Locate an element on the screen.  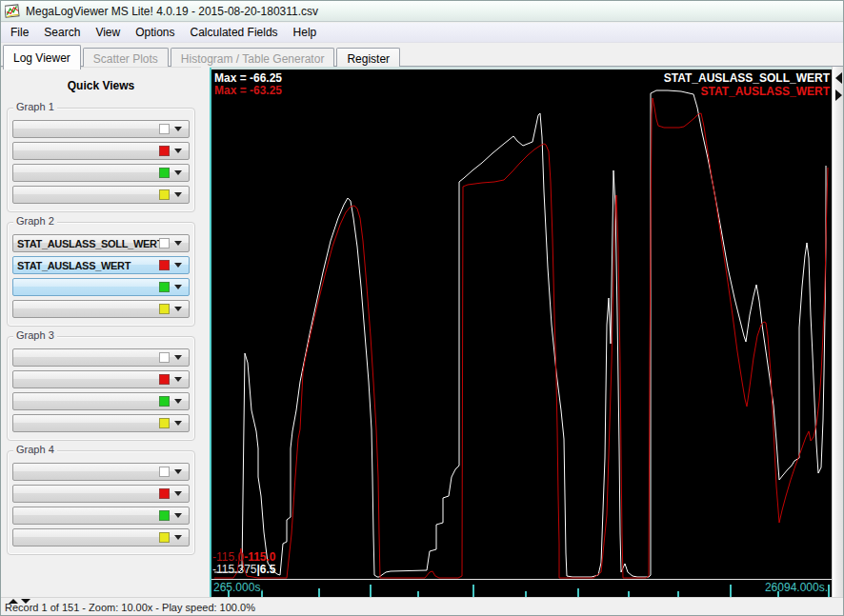
max-value-red: Max = -63.25 is located at coordinates (248, 91).